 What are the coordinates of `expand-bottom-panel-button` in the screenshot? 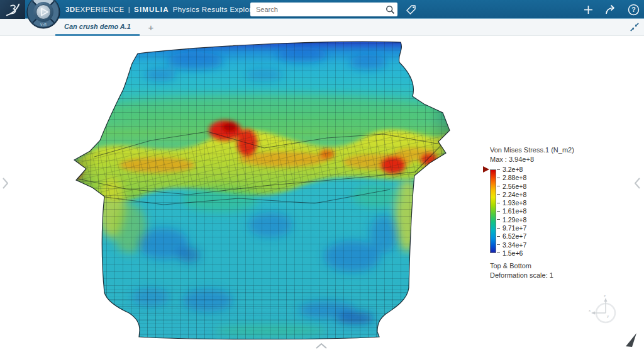 It's located at (321, 346).